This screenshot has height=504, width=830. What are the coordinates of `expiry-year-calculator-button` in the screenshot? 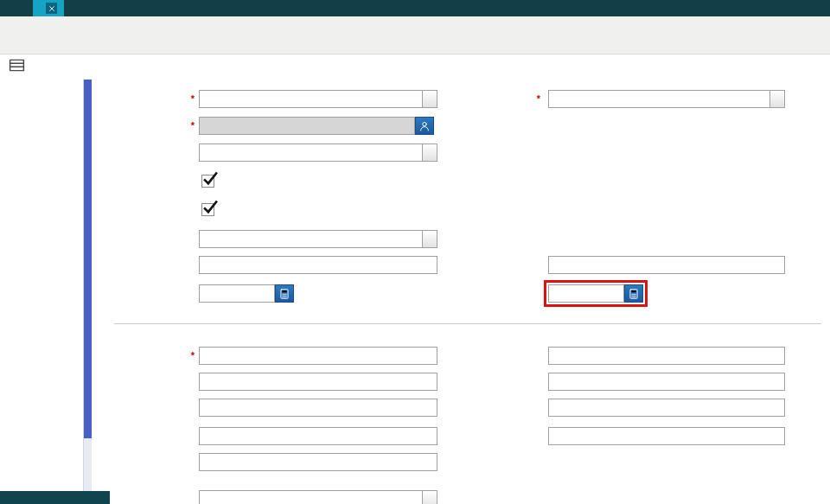 It's located at (634, 294).